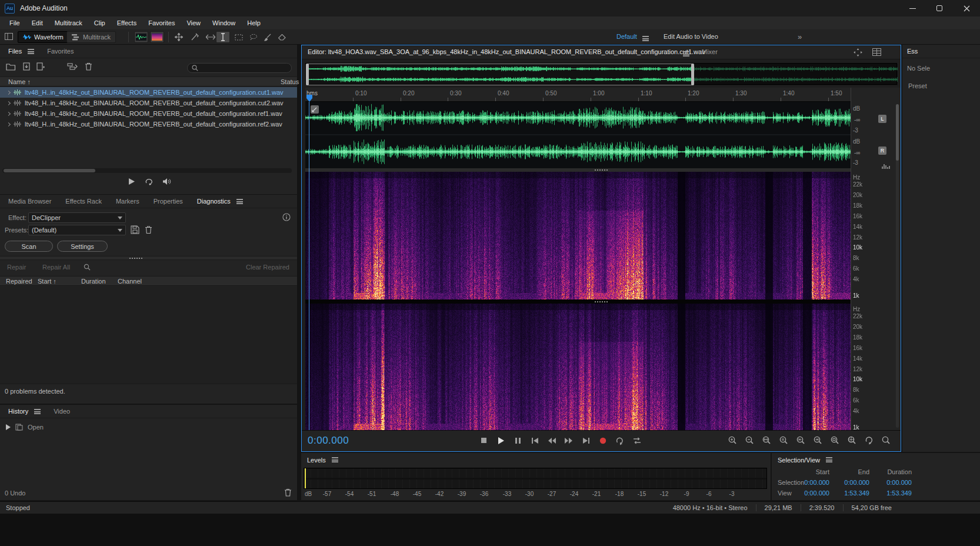  Describe the element at coordinates (335, 460) in the screenshot. I see `levels-panel-menu-icon` at that location.